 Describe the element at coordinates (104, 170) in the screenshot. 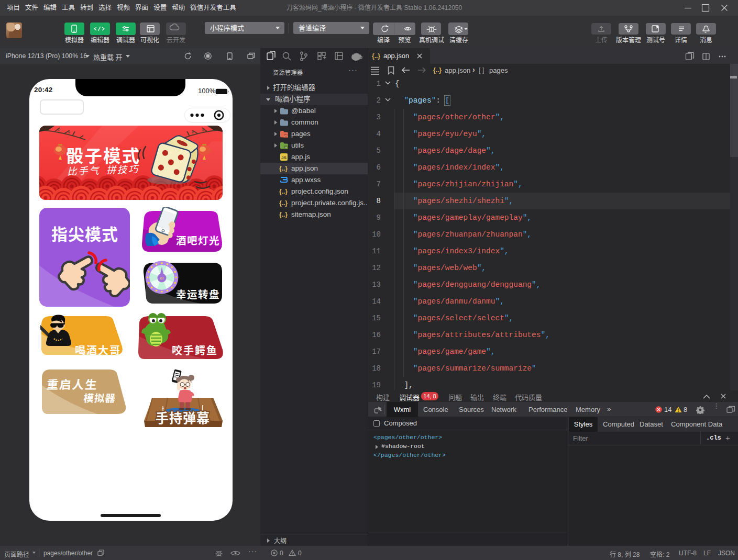

I see `svg-text: 比手气 拼技巧` at that location.